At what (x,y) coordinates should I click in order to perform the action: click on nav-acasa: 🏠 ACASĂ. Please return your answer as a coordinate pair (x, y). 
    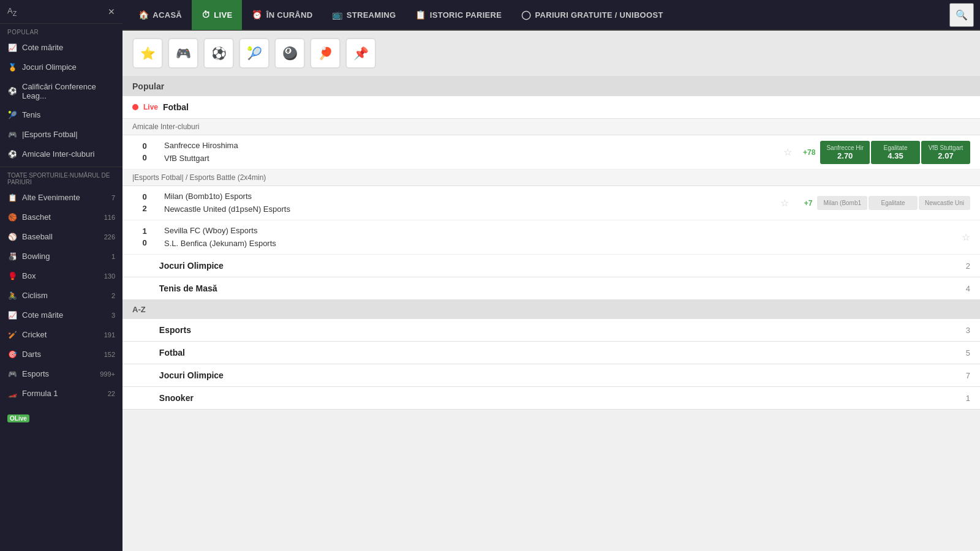
    Looking at the image, I should click on (160, 15).